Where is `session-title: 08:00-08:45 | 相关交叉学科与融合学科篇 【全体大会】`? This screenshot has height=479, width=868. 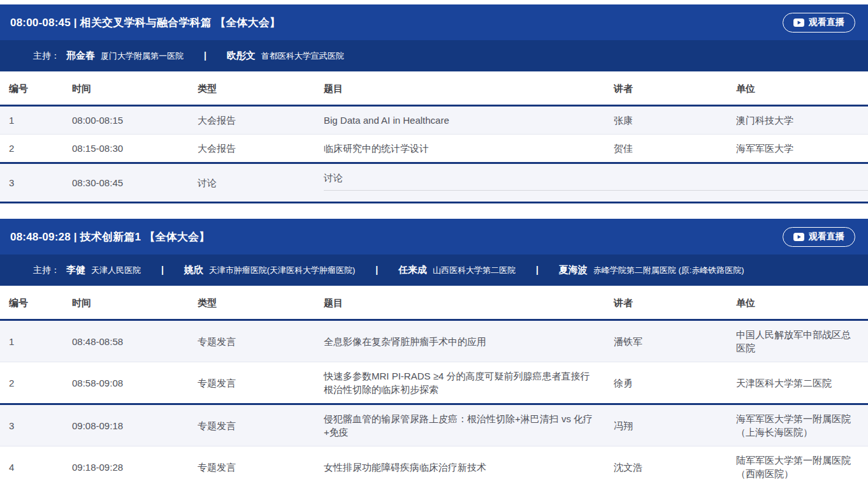
session-title: 08:00-08:45 | 相关交叉学科与融合学科篇 【全体大会】 is located at coordinates (145, 23).